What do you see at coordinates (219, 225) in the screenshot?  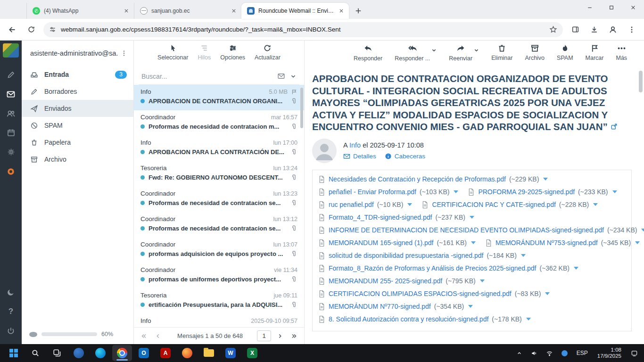 I see `message-row: Coordinadorlun 13:12 Proformas de necesi…` at bounding box center [219, 225].